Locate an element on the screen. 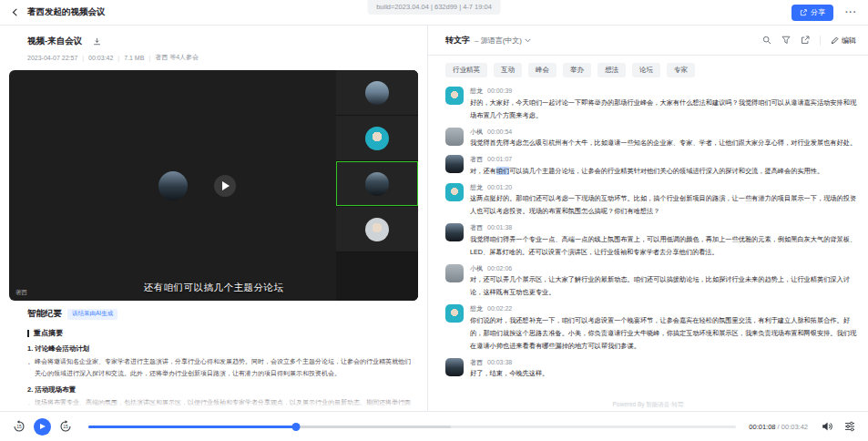 The height and width of the screenshot is (441, 868). message-text: 好的，大家好，今天咱们一起讨论一下即将举办的那场行业峰会，大家有什么想法和建议吗… is located at coordinates (664, 109).